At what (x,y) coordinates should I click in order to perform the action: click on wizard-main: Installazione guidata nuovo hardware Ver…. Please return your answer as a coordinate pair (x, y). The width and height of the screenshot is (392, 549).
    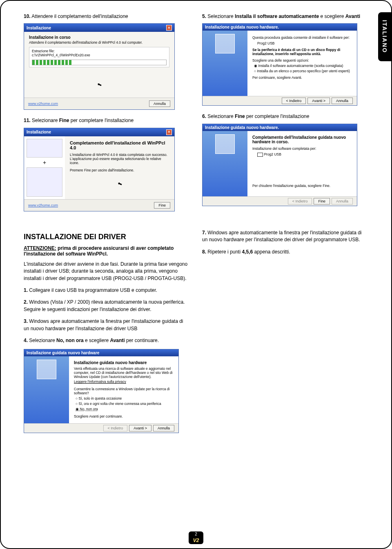
    Looking at the image, I should click on (124, 390).